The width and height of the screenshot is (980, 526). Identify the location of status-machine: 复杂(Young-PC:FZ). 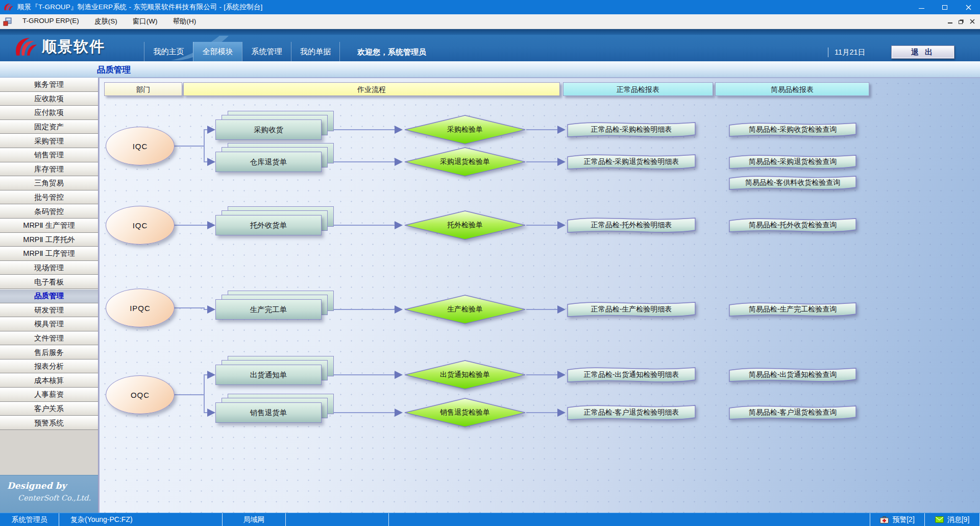
(141, 520).